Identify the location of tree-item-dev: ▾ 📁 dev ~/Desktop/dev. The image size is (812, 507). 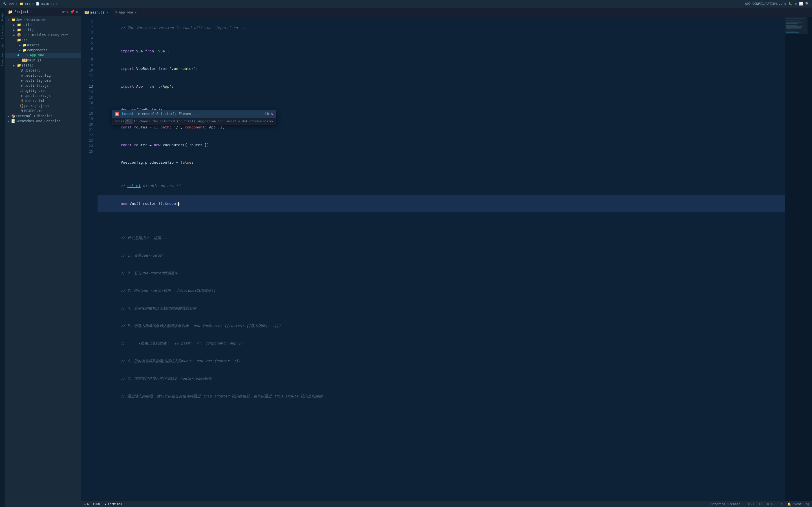
(43, 19).